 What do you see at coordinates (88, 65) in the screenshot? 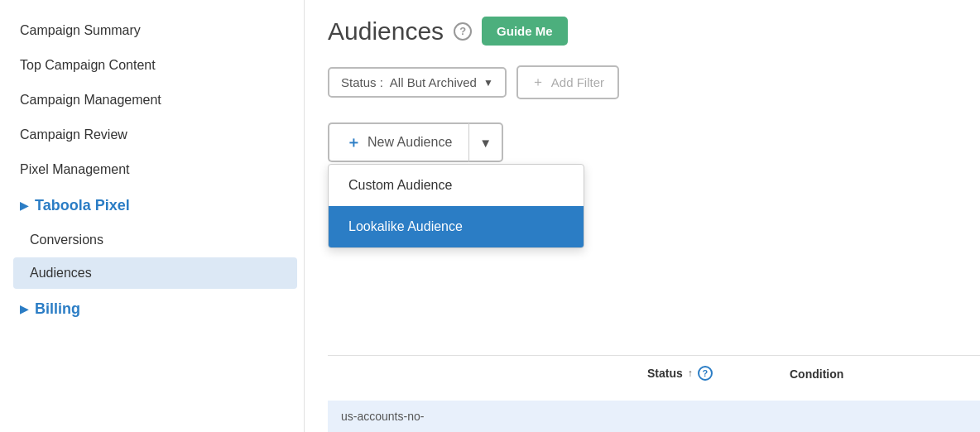
I see `sidebar-item-label: Top Campaign Content` at bounding box center [88, 65].